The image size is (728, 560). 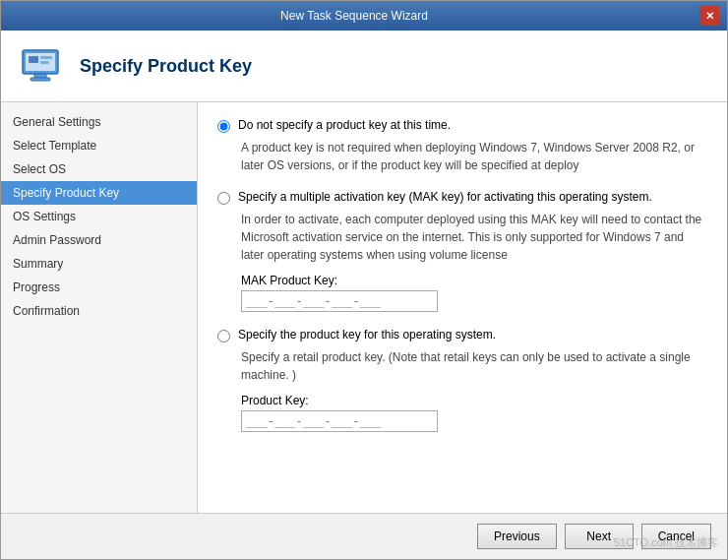 What do you see at coordinates (474, 156) in the screenshot?
I see `no-key-description: A product key is not required when deplo…` at bounding box center [474, 156].